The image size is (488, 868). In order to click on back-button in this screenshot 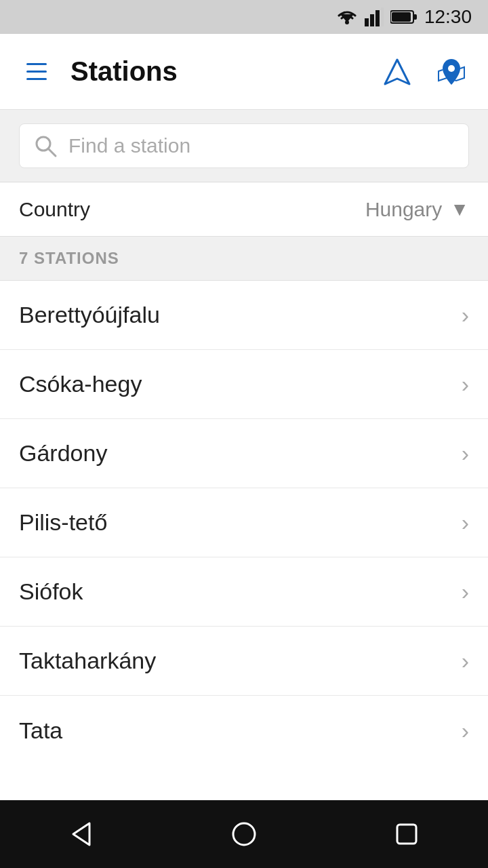, I will do `click(81, 834)`.